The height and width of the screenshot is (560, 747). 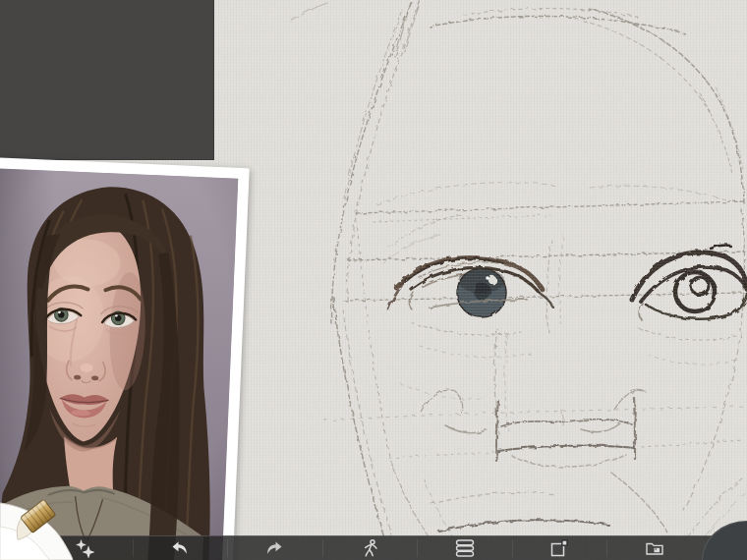 I want to click on undo-button, so click(x=181, y=548).